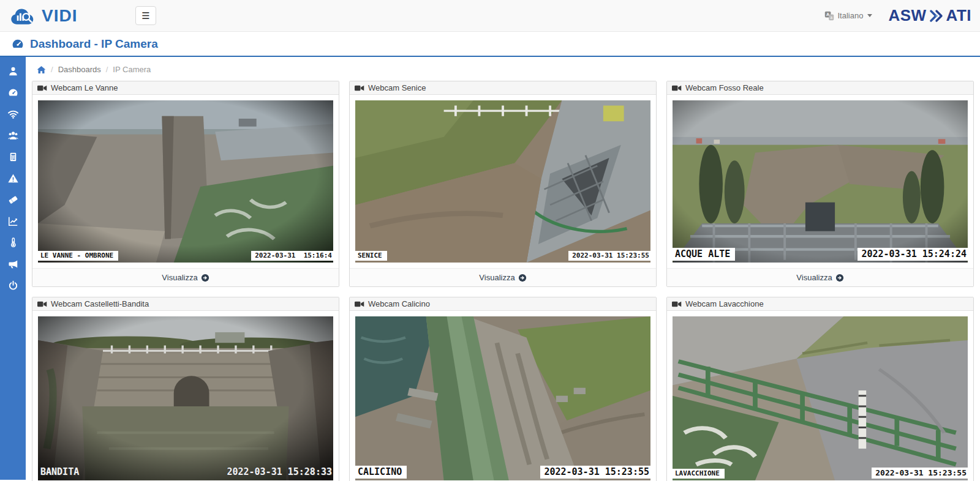  Describe the element at coordinates (85, 88) in the screenshot. I see `card-title: Webcam Le Vanne` at that location.